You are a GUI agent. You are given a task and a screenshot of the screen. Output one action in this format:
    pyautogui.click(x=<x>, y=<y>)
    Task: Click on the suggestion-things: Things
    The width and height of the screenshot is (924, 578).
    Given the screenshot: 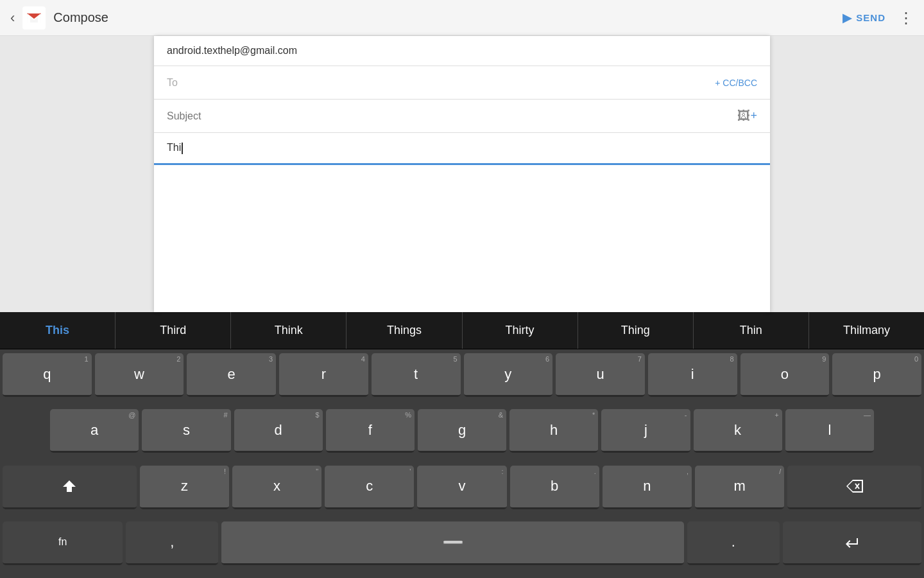 What is the action you would take?
    pyautogui.click(x=404, y=330)
    